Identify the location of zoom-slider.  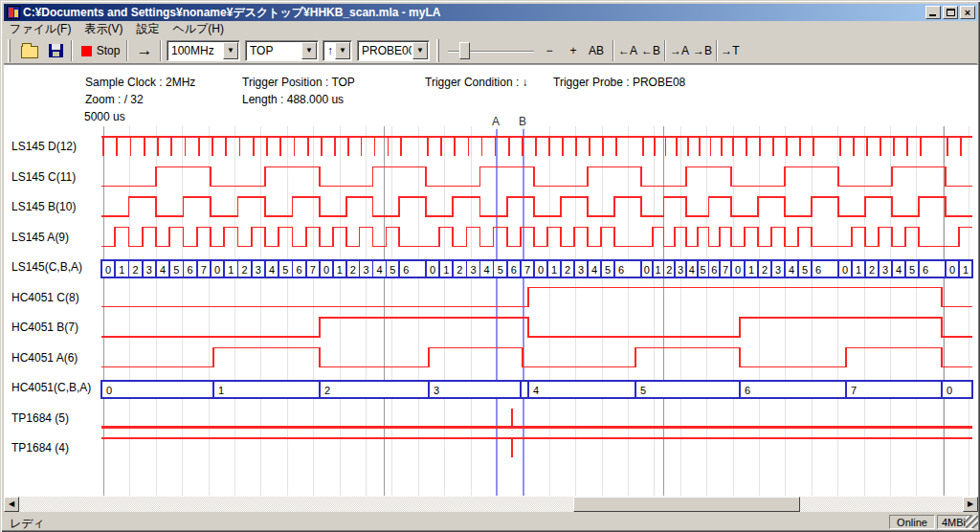
(491, 51).